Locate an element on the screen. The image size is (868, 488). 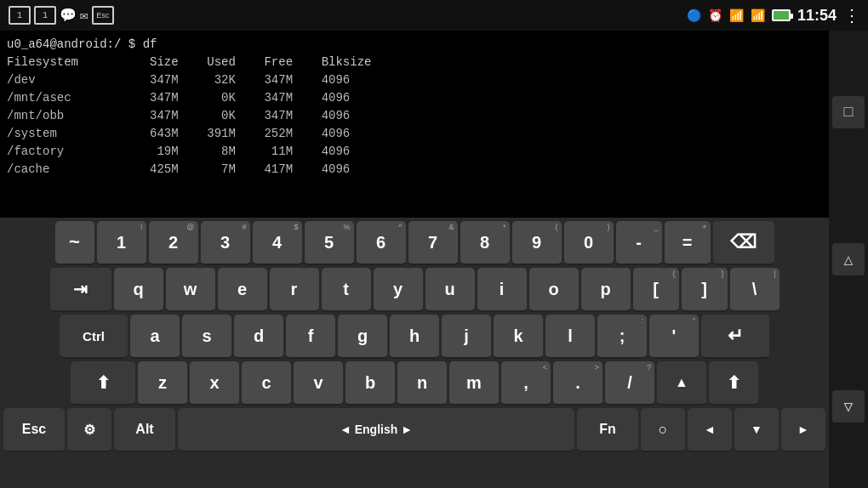
enter-key: ↵ is located at coordinates (735, 337).